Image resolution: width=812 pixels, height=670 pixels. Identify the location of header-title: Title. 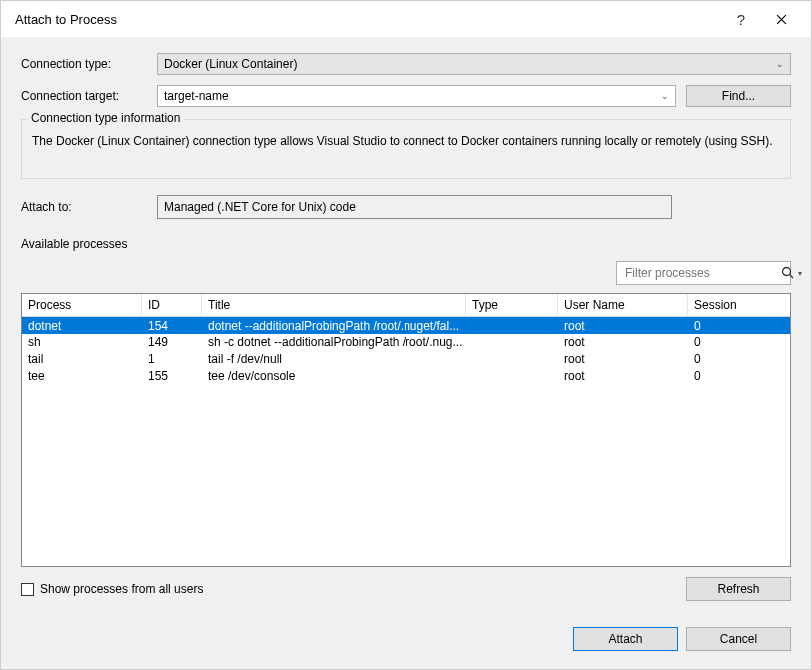
(334, 305).